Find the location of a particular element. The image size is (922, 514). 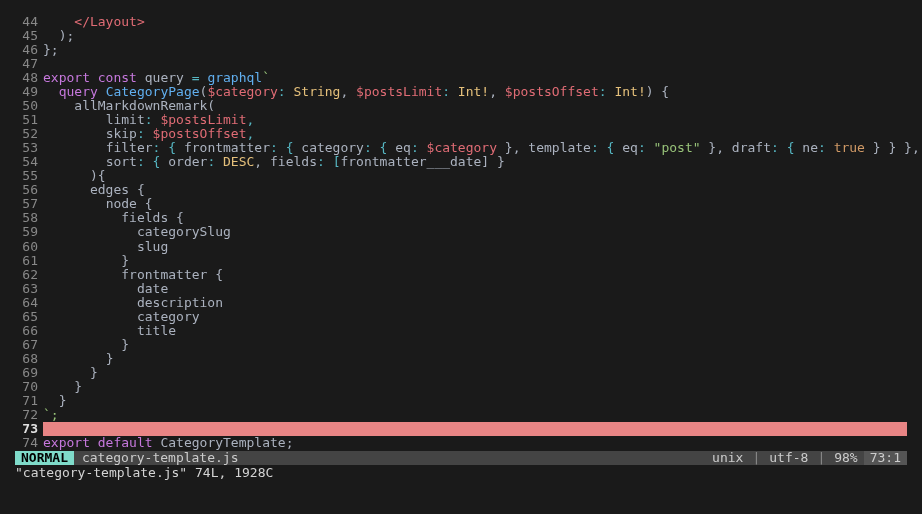

status-bar: NORMAL category-template.js unix | utf-8… is located at coordinates (461, 458).